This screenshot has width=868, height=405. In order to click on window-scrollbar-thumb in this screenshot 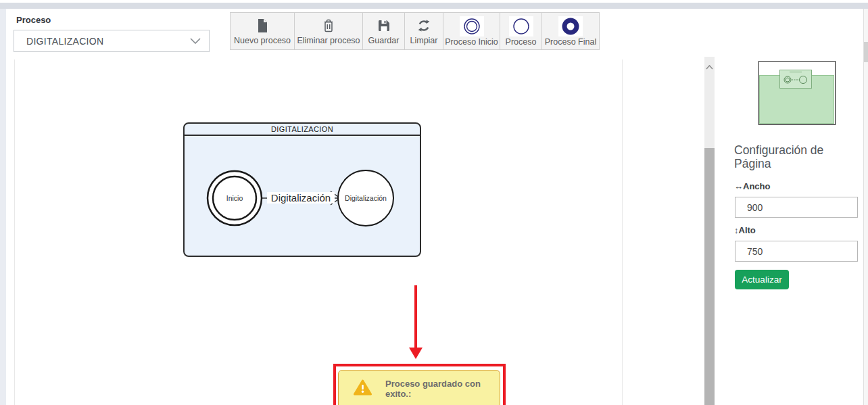, I will do `click(866, 52)`.